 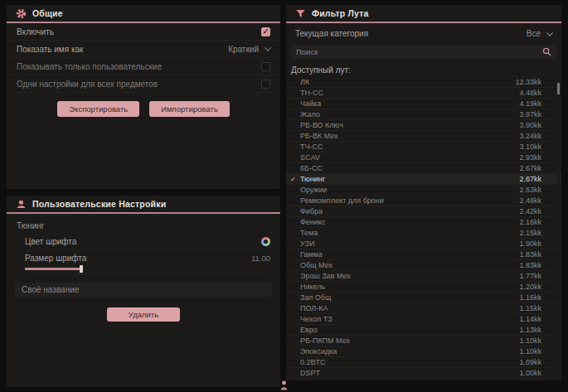 What do you see at coordinates (313, 362) in the screenshot?
I see `loot-item-name: 0.2BTC` at bounding box center [313, 362].